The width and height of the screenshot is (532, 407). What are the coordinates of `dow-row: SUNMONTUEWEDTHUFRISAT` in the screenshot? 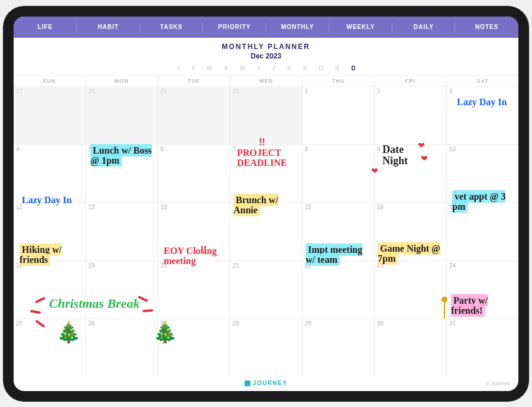 It's located at (266, 80).